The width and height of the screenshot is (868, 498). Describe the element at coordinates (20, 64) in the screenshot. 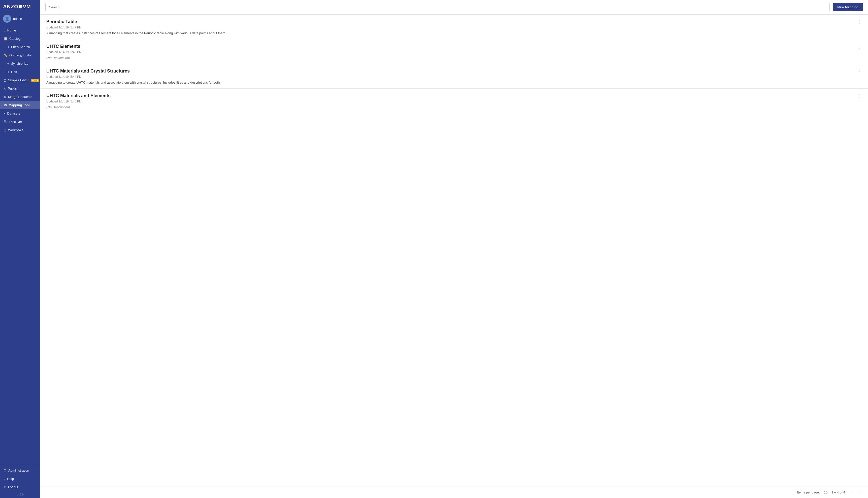

I see `sidebar-item-synchronize: ↪ Synchronize` at that location.